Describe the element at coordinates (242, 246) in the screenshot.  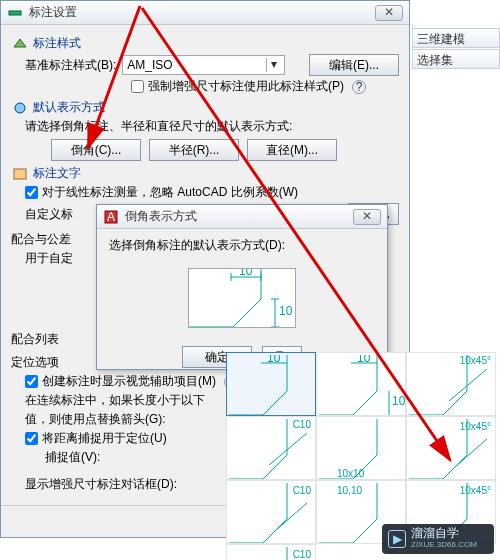
I see `sub-prompt: 选择倒角标注的默认表示方式(D):` at that location.